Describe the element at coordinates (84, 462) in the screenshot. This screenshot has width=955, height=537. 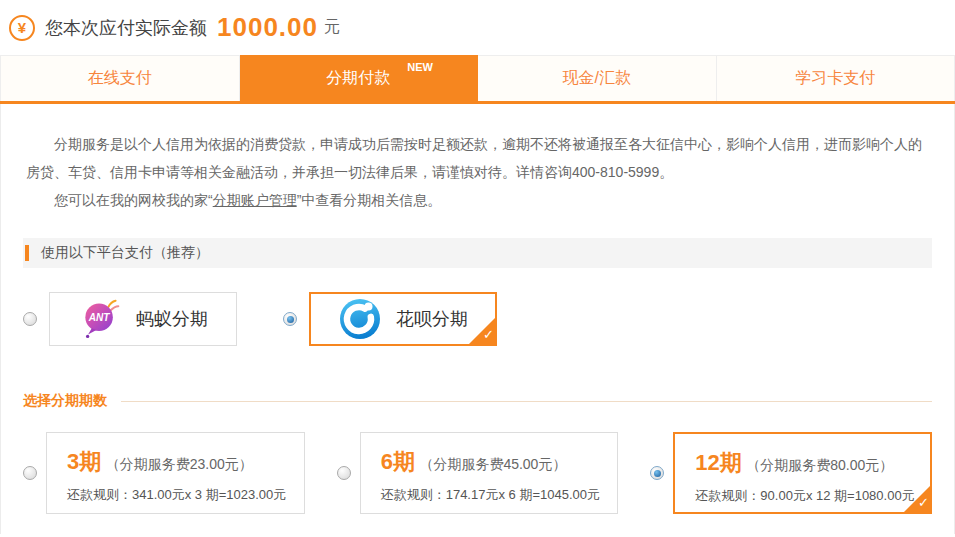
I see `periods-label: 3期` at that location.